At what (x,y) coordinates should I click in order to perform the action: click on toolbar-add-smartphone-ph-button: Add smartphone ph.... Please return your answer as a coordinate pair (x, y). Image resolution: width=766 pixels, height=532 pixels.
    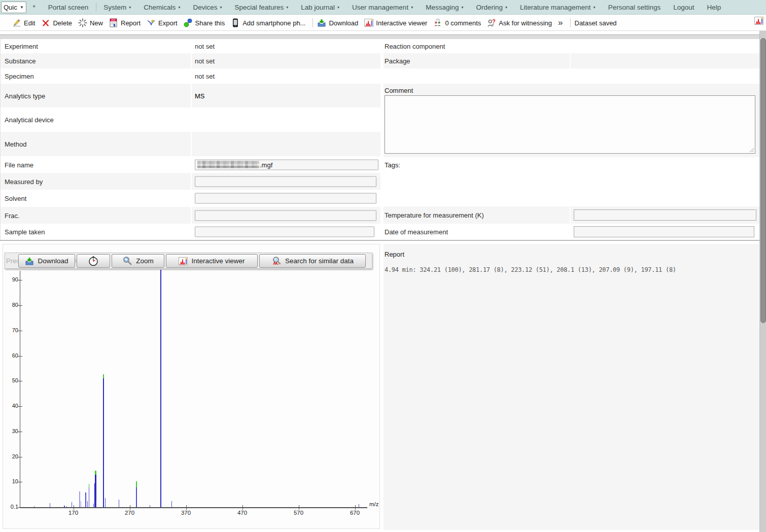
    Looking at the image, I should click on (268, 23).